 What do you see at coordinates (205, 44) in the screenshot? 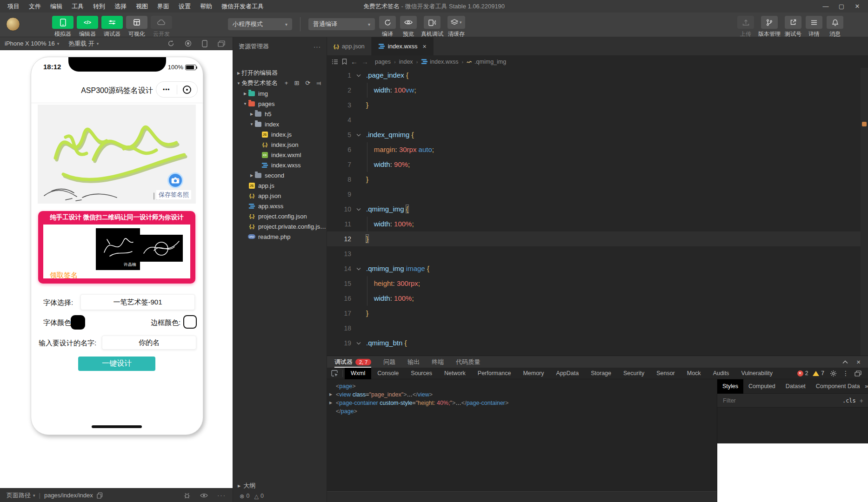
I see `device-frame-icon` at bounding box center [205, 44].